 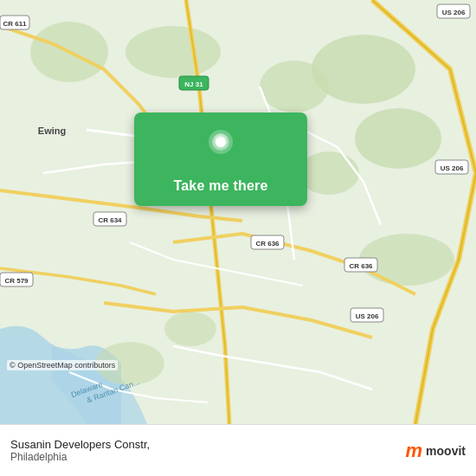 What do you see at coordinates (62, 365) in the screenshot?
I see `osm-credit: © OpenStreetMap contributors` at bounding box center [62, 365].